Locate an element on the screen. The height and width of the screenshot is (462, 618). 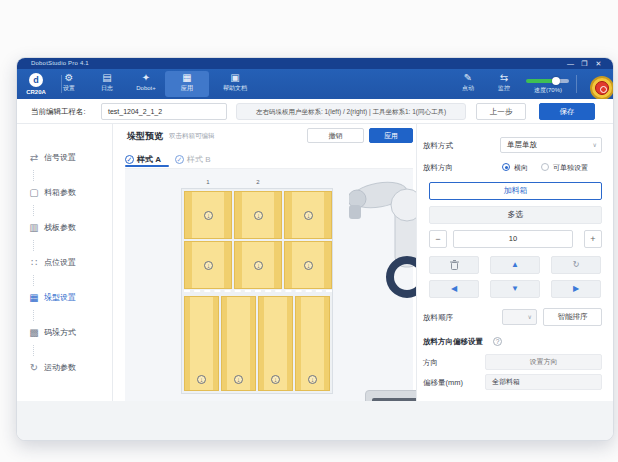
radio-individual is located at coordinates (545, 167).